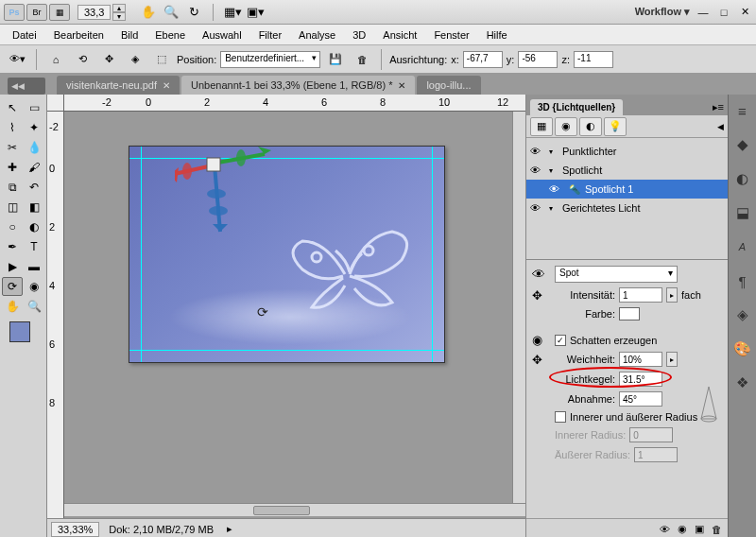  I want to click on cone-input: 31.5°, so click(641, 379).